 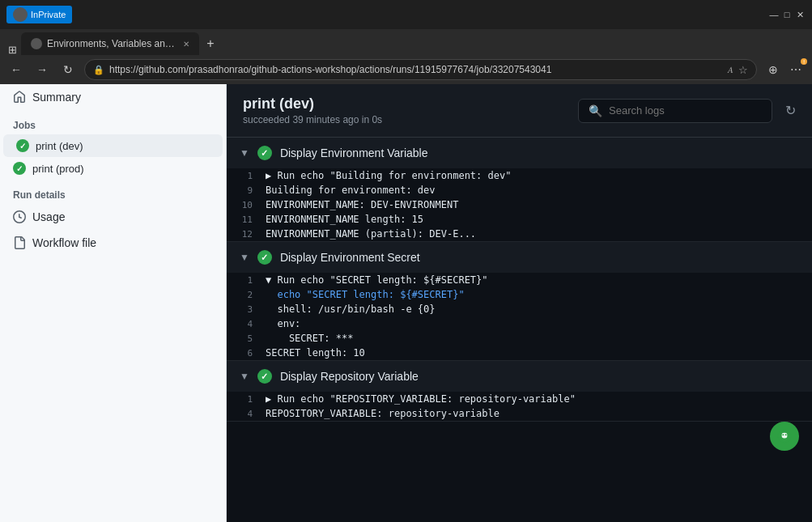 What do you see at coordinates (520, 316) in the screenshot?
I see `section-2-log-lines: 1▼ Run echo "SECRET length: ${#SECRET}"2…` at bounding box center [520, 316].